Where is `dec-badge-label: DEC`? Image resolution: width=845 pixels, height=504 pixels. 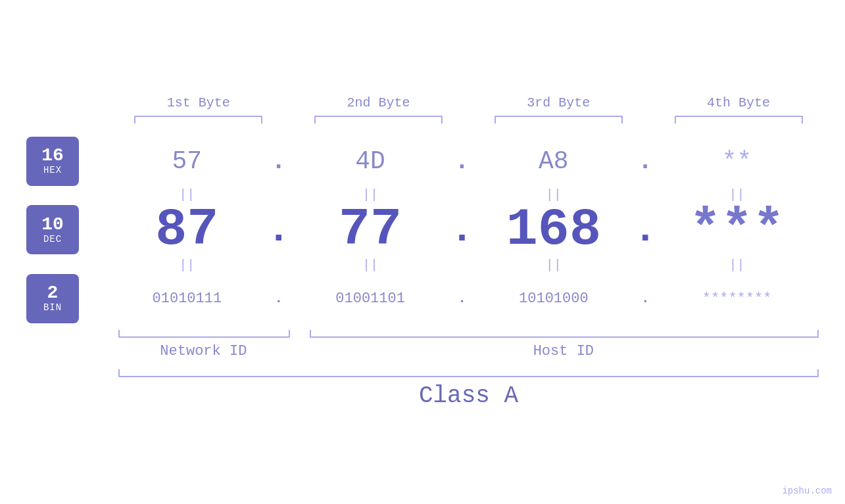
dec-badge-label: DEC is located at coordinates (53, 239).